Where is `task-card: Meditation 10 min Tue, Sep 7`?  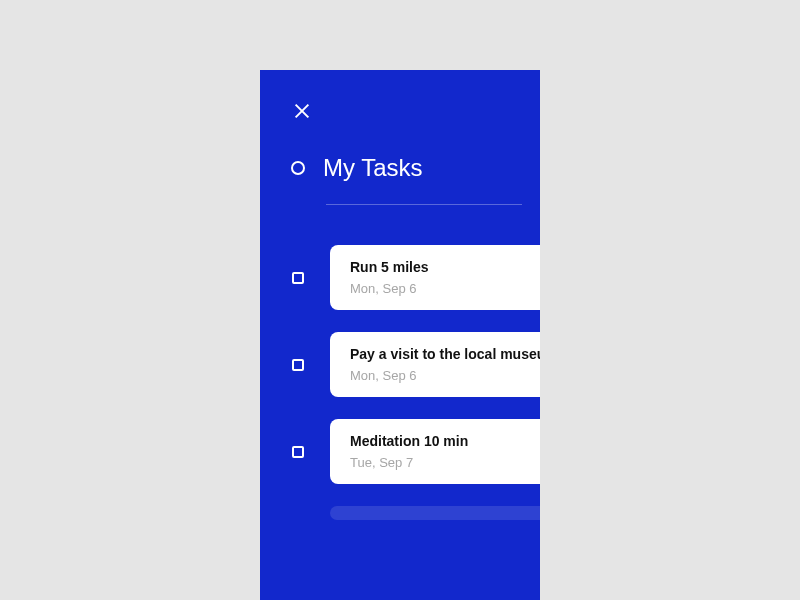 task-card: Meditation 10 min Tue, Sep 7 is located at coordinates (435, 452).